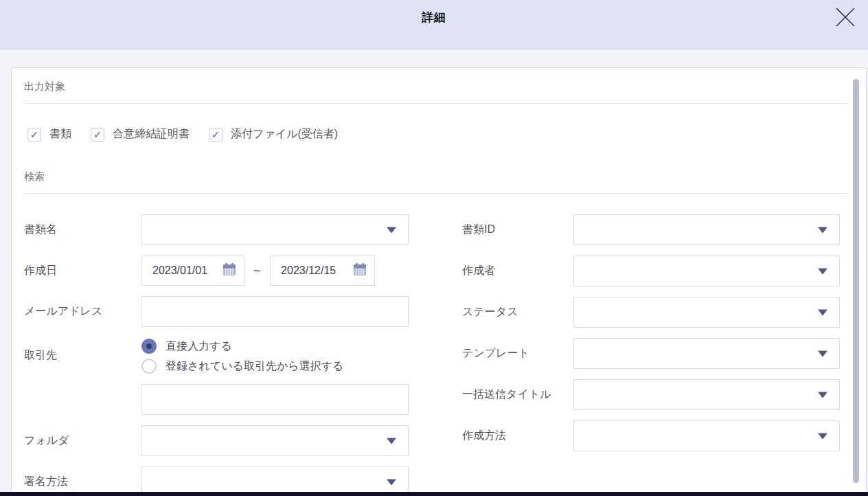 Image resolution: width=868 pixels, height=496 pixels. What do you see at coordinates (82, 229) in the screenshot?
I see `document-name-label: 書類名` at bounding box center [82, 229].